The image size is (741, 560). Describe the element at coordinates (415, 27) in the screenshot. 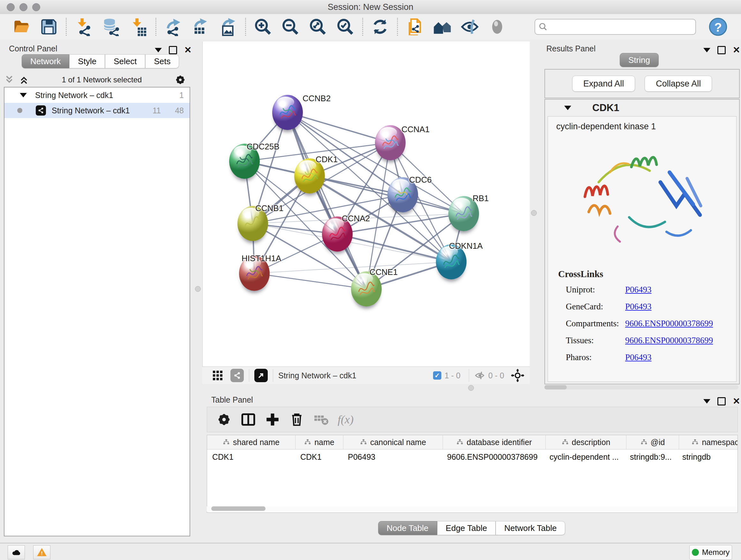

I see `copy-network-icon` at that location.